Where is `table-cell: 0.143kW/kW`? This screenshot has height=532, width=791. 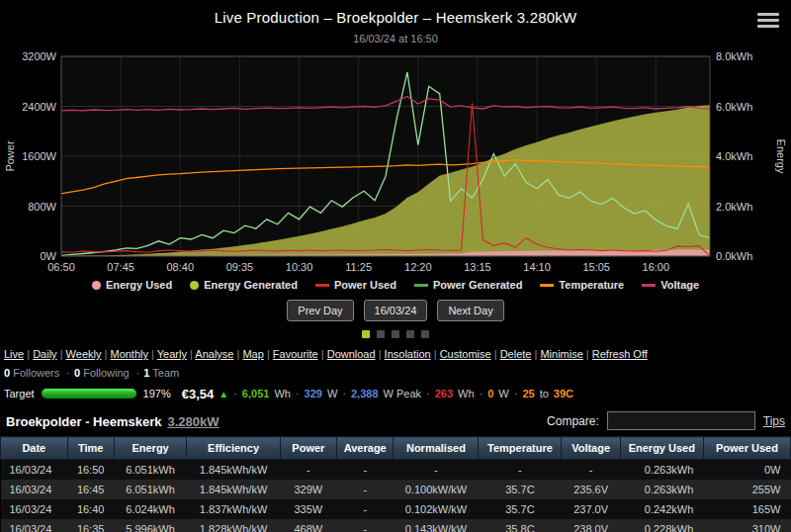 table-cell: 0.143kW/kW is located at coordinates (436, 526).